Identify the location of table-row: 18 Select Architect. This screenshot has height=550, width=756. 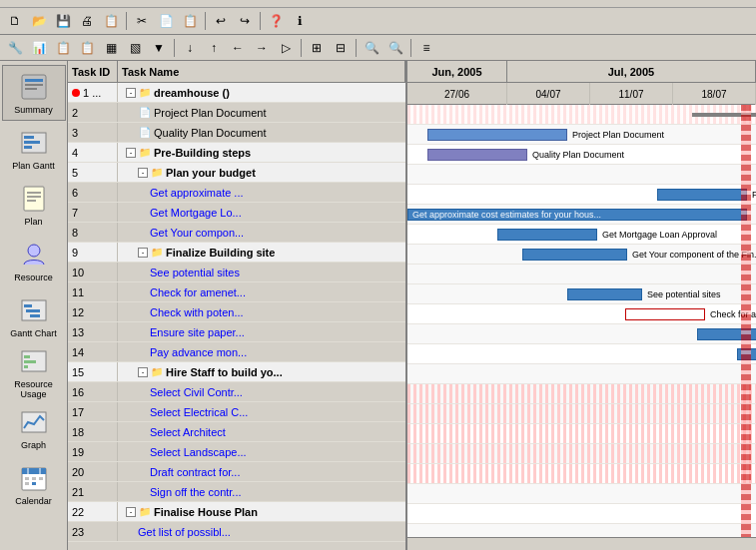
(237, 432).